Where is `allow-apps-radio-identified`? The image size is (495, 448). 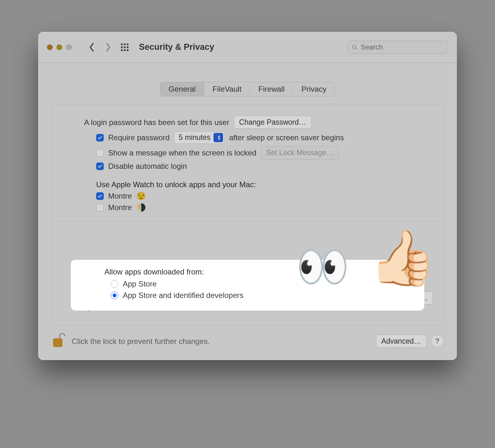 allow-apps-radio-identified is located at coordinates (115, 295).